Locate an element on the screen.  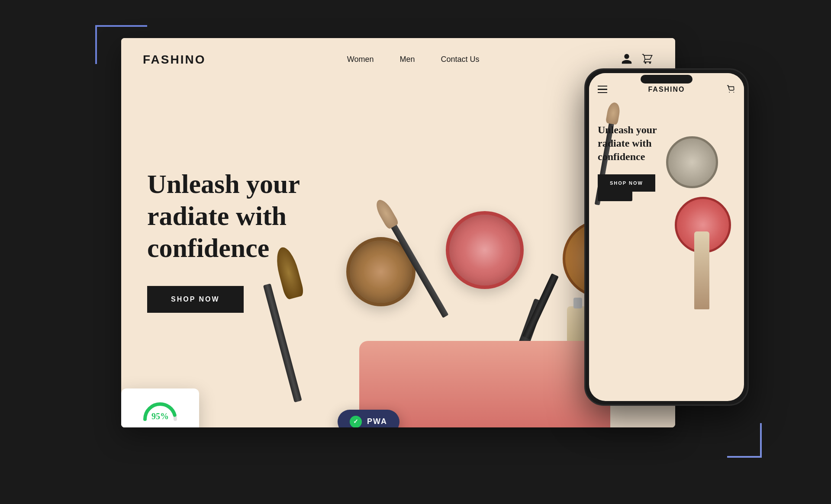
mobile-hero-content: Unleash your radiate with confidence SHO… is located at coordinates (637, 157).